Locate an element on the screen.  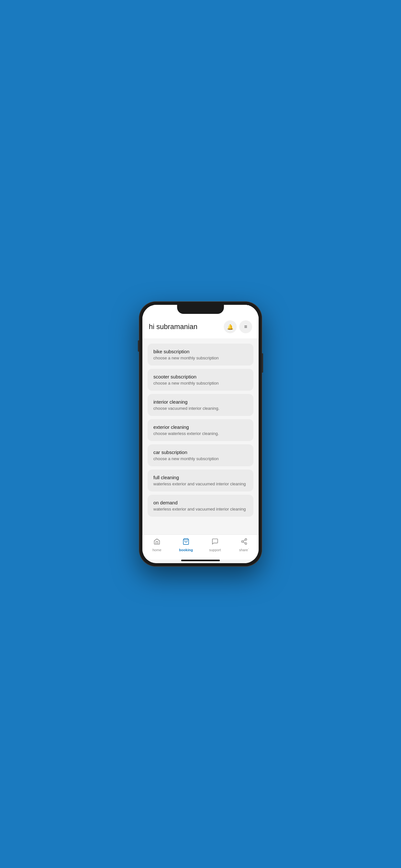
interior-cleaning-title: interior cleaning is located at coordinates (201, 402).